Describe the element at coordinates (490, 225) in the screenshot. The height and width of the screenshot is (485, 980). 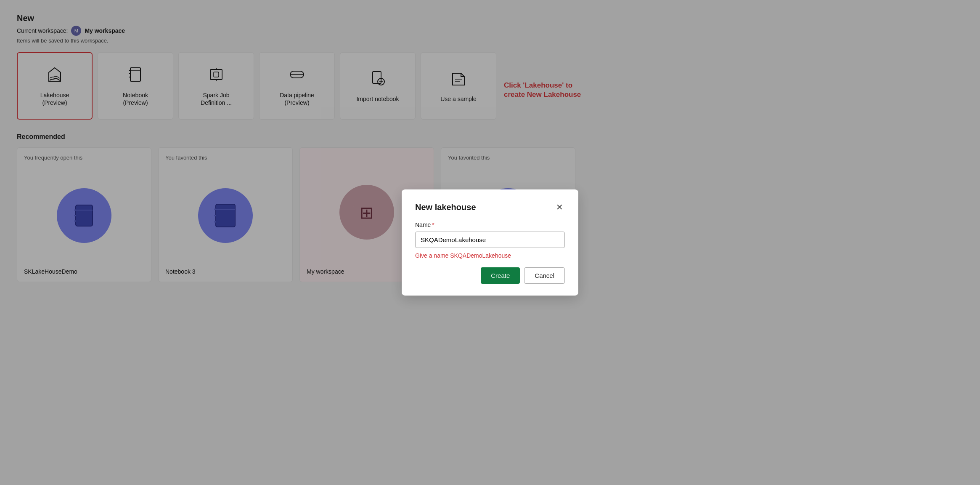
I see `modal-name-label: Name*` at that location.